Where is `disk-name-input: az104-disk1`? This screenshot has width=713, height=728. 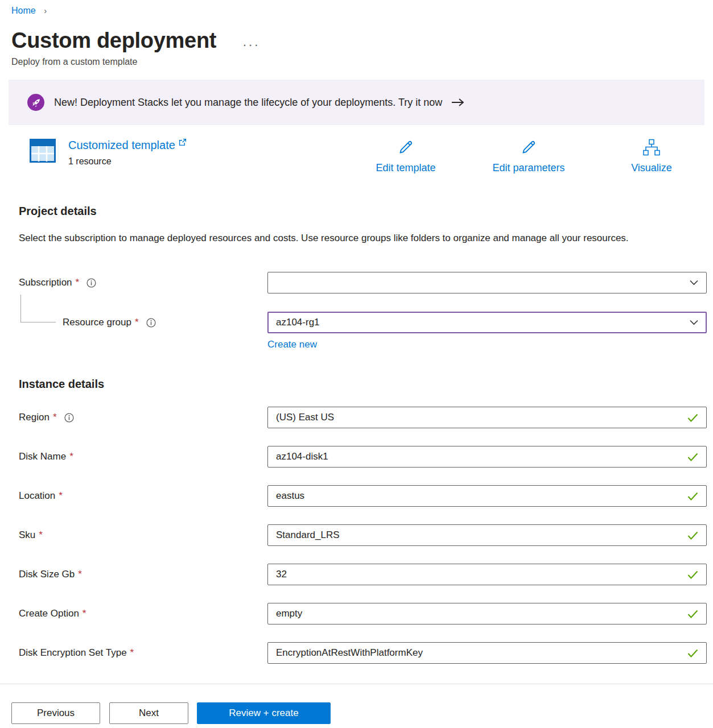
disk-name-input: az104-disk1 is located at coordinates (487, 457).